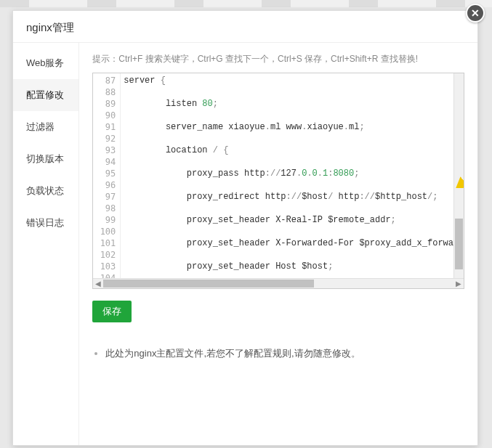 The height and width of the screenshot is (448, 492). Describe the element at coordinates (98, 284) in the screenshot. I see `scroll-left-icon: ◀` at that location.